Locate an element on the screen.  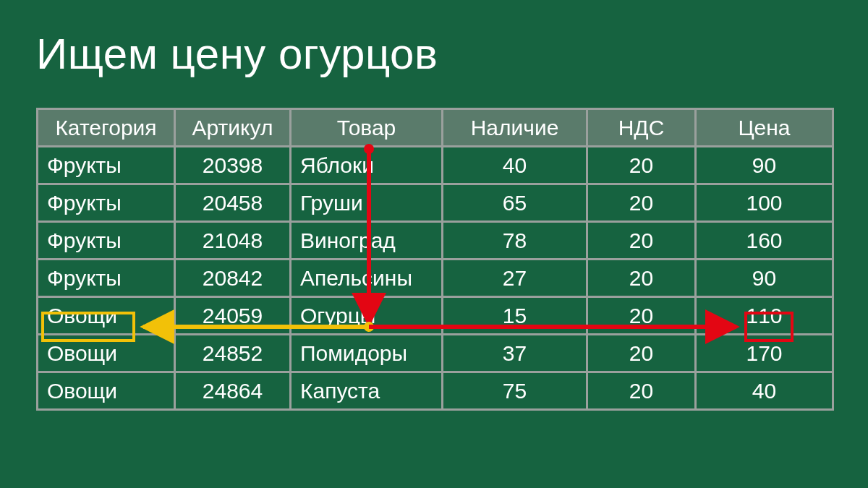
cell-stock: 75 is located at coordinates (515, 391).